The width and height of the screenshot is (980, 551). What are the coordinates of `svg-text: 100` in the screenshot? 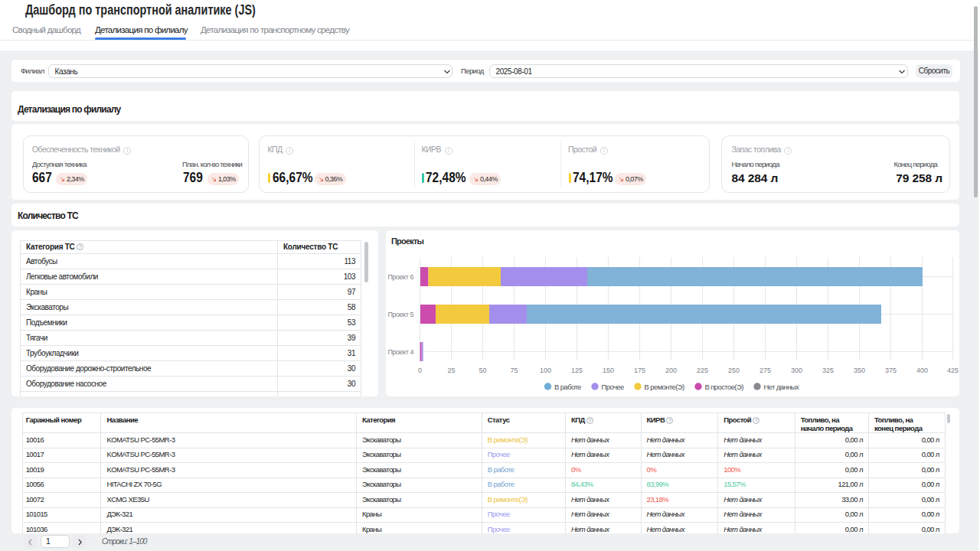 It's located at (545, 370).